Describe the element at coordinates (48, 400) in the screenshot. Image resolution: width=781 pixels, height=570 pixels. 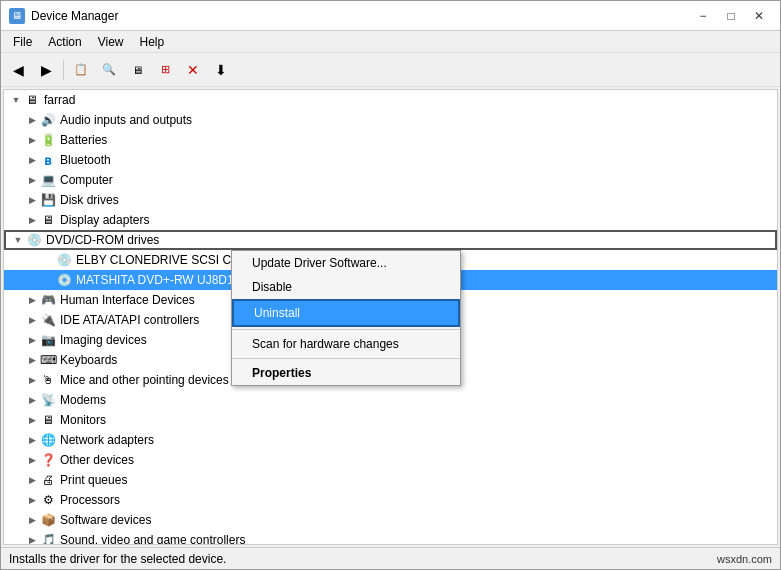
I see `modem-icon: 📡` at that location.